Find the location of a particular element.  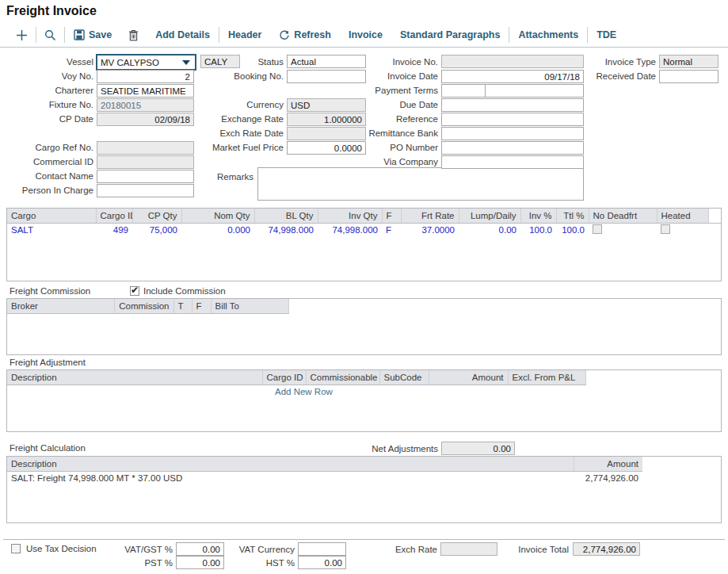

remittance-bank-label: Remittance Bank is located at coordinates (393, 133).